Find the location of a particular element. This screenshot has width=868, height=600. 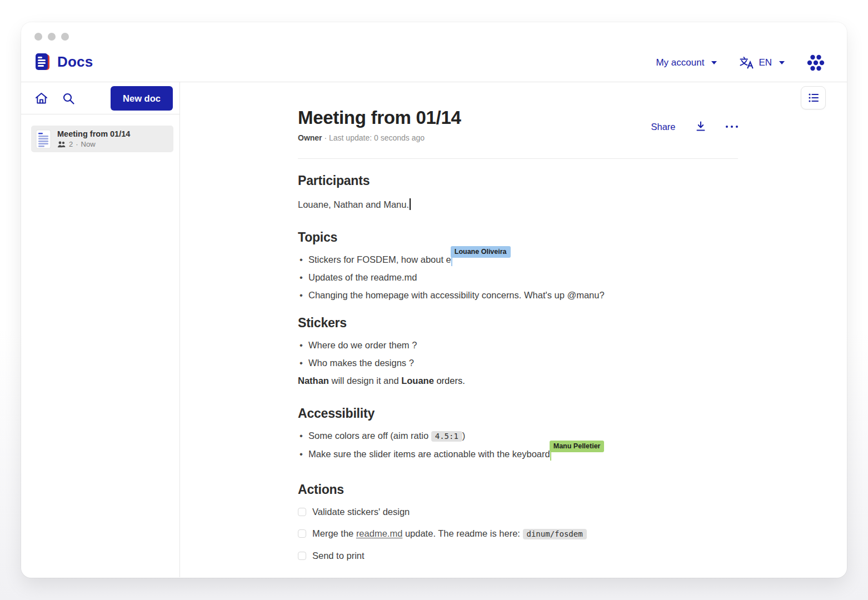

language-label: EN is located at coordinates (765, 63).